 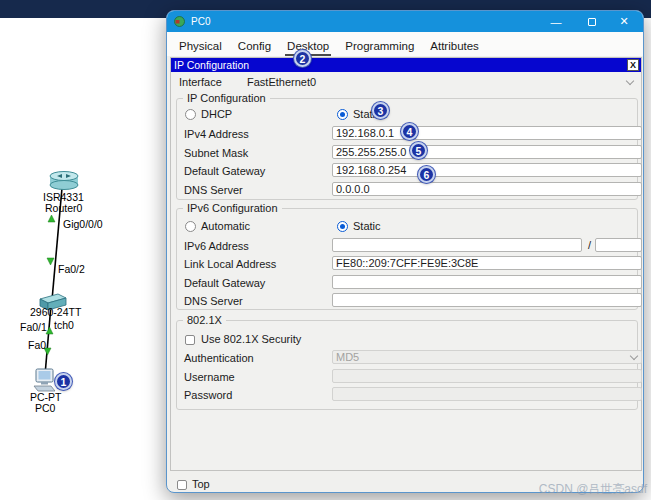 What do you see at coordinates (282, 82) in the screenshot?
I see `interface-select: FastEthernet0` at bounding box center [282, 82].